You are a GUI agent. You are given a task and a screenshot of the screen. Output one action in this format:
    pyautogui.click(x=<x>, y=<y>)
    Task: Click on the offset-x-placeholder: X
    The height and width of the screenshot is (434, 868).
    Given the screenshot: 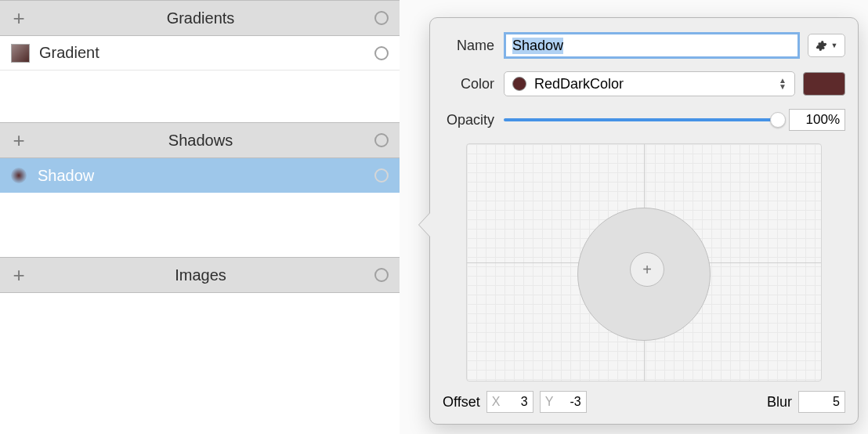 What is the action you would take?
    pyautogui.click(x=497, y=402)
    